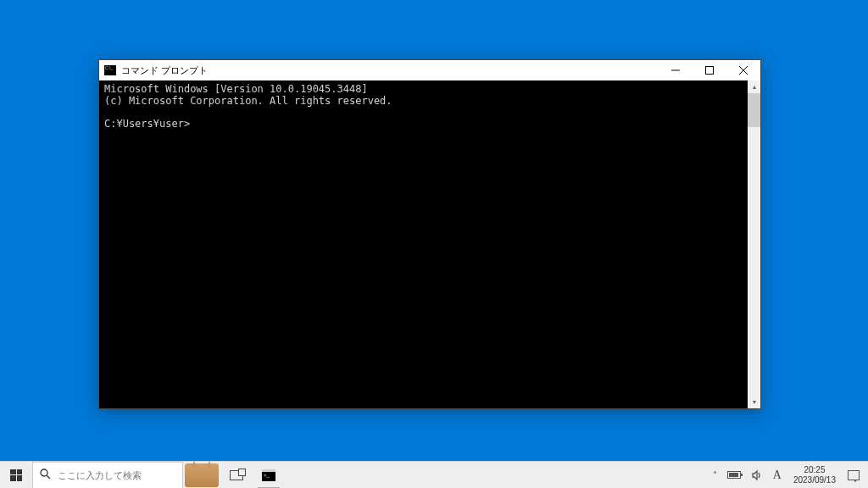 Image resolution: width=868 pixels, height=488 pixels. What do you see at coordinates (754, 402) in the screenshot?
I see `scroll-down-button: ▾` at bounding box center [754, 402].